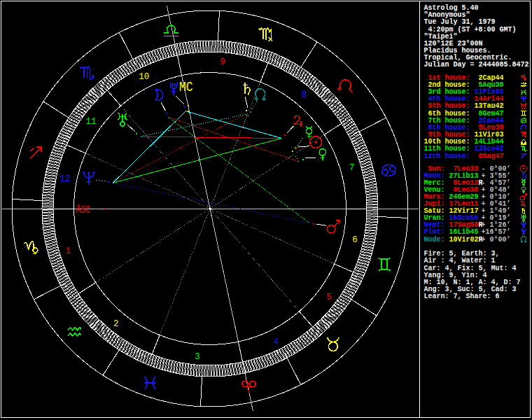 The image size is (532, 420). Describe the element at coordinates (355, 240) in the screenshot. I see `svg-text: 6` at that location.